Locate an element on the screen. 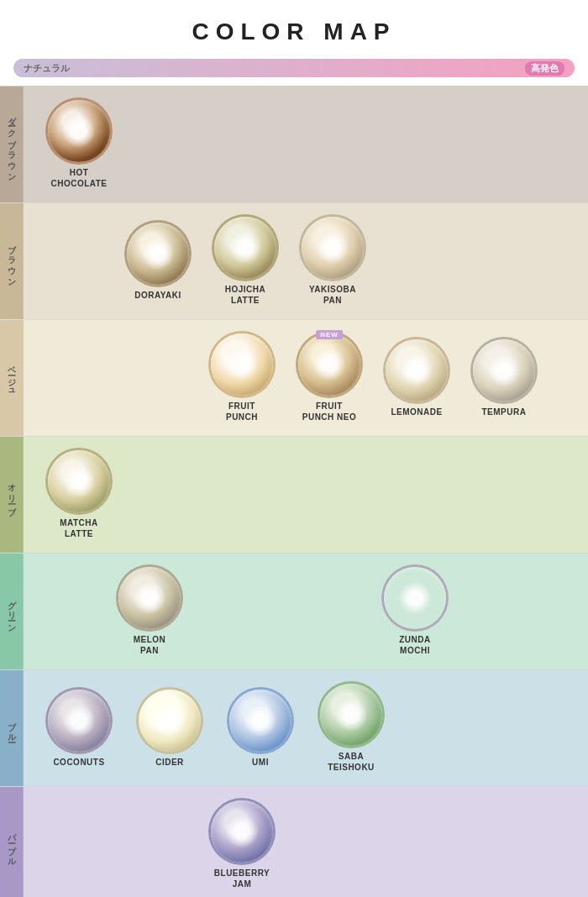 The image size is (588, 897). lens-item-zunda-mochi: ZUNDA MOCHI is located at coordinates (415, 611).